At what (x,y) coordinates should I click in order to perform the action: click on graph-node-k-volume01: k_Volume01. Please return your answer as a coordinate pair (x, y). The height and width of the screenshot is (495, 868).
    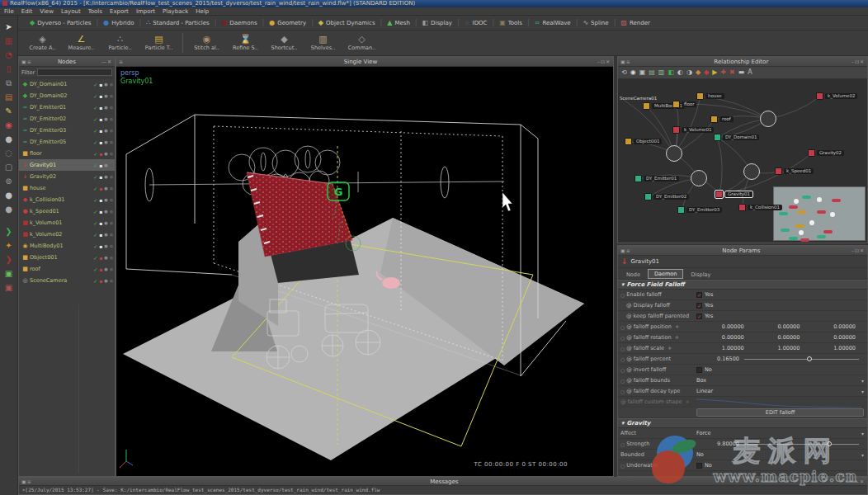
    Looking at the image, I should click on (693, 130).